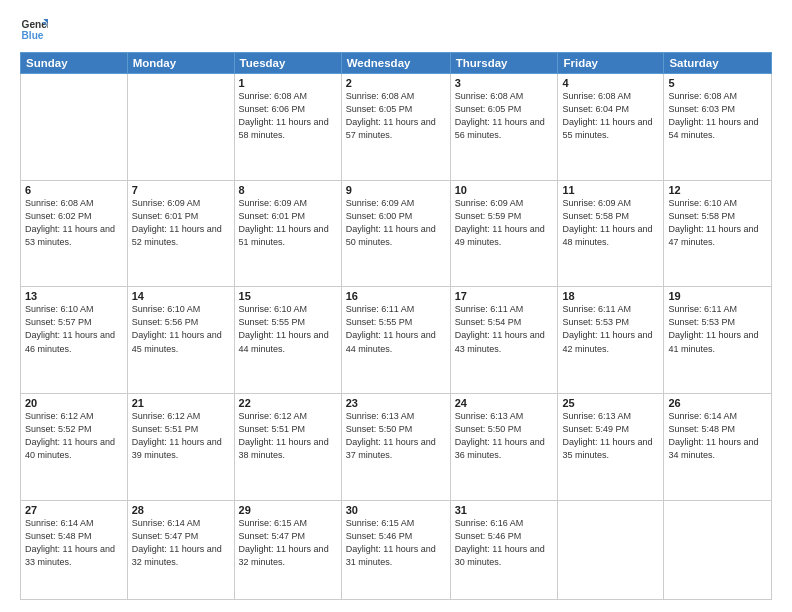 The image size is (792, 612). Describe the element at coordinates (396, 64) in the screenshot. I see `weekday-header-wednesday: Wednesday` at that location.